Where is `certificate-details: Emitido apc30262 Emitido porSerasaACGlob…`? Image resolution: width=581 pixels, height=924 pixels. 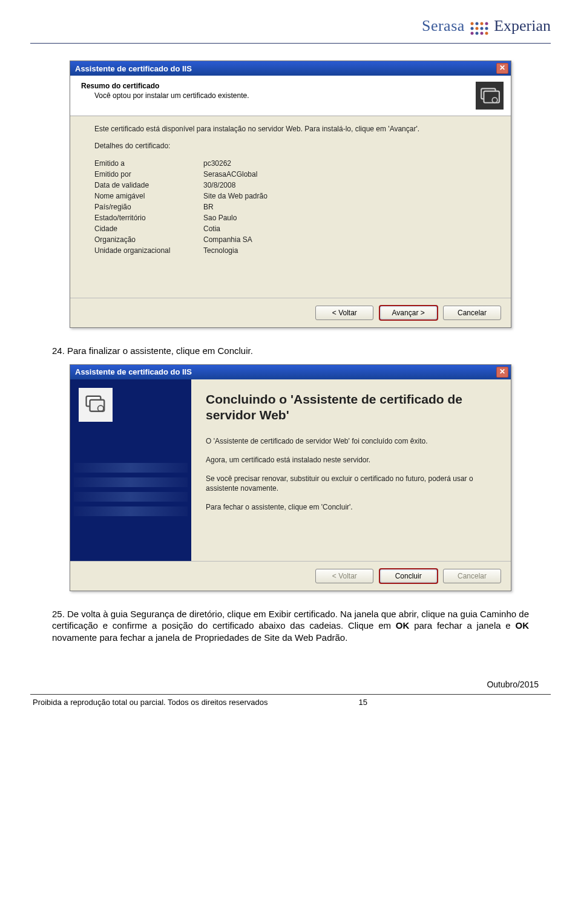 certificate-details: Emitido apc30262 Emitido porSerasaACGlob… is located at coordinates (293, 207).